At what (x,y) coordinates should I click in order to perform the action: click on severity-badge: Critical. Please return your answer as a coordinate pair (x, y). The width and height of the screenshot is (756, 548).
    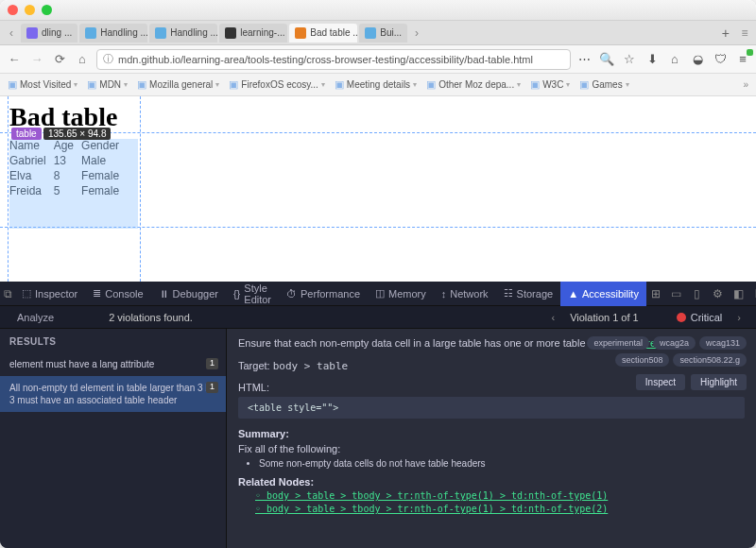
    Looking at the image, I should click on (699, 317).